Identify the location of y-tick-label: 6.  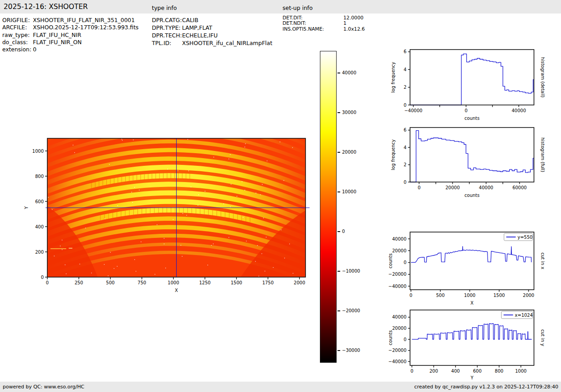
(405, 130).